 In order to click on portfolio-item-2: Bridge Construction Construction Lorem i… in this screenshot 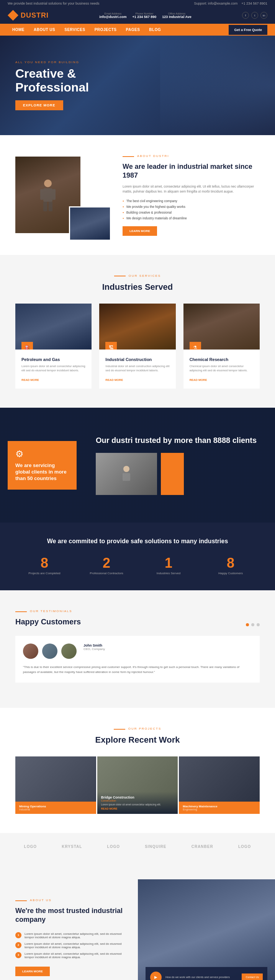, I will do `click(138, 785)`.